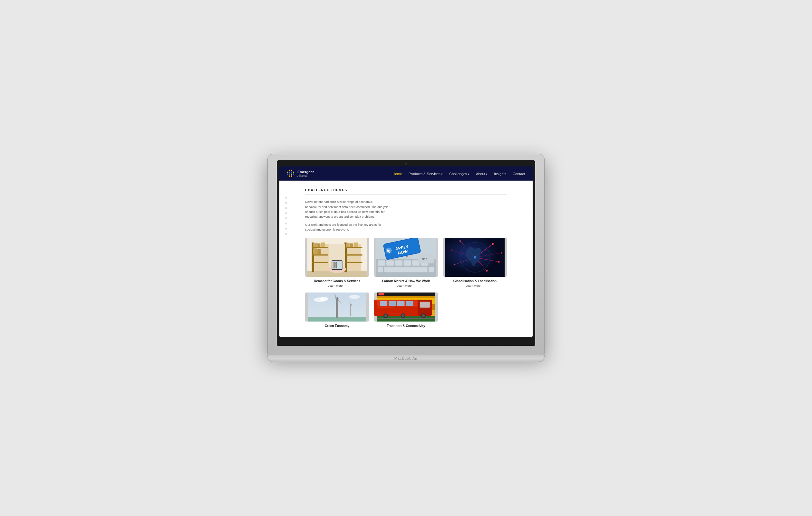  Describe the element at coordinates (406, 194) in the screenshot. I see `divider` at that location.